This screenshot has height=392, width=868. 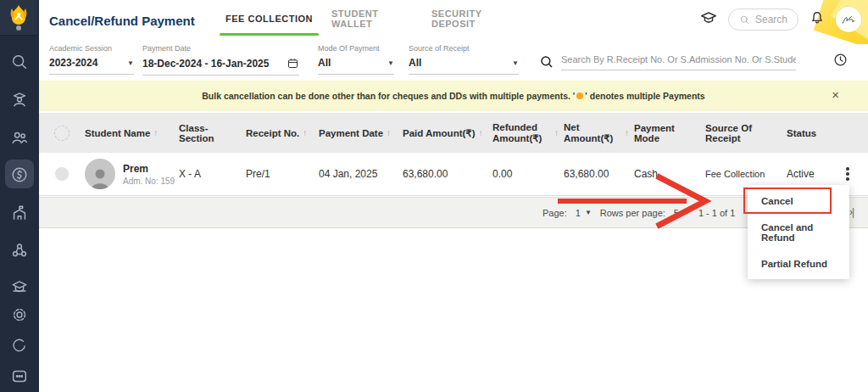 I want to click on page-title: Cancel/Refund Payment, so click(x=122, y=20).